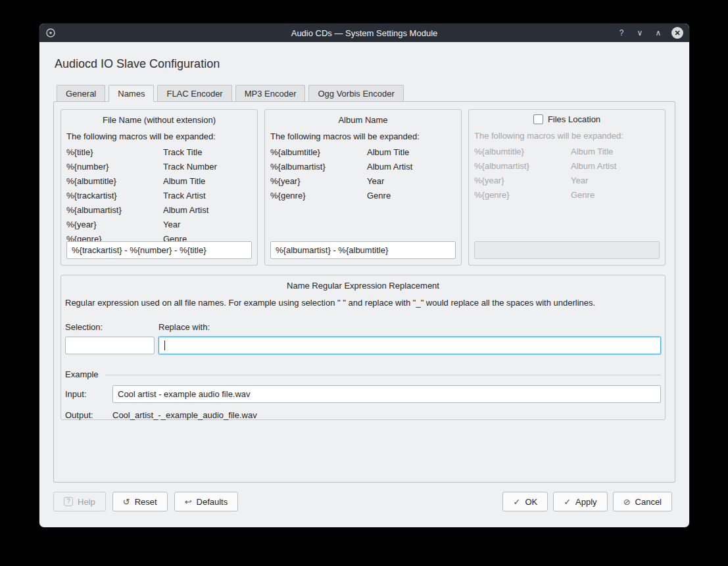 The image size is (728, 566). I want to click on cancel-button-label: Cancel, so click(648, 502).